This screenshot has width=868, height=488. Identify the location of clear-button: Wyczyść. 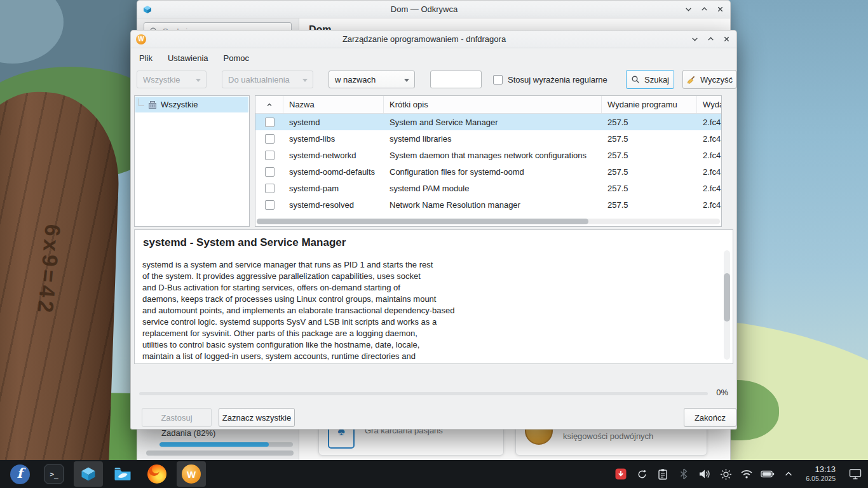
(709, 79).